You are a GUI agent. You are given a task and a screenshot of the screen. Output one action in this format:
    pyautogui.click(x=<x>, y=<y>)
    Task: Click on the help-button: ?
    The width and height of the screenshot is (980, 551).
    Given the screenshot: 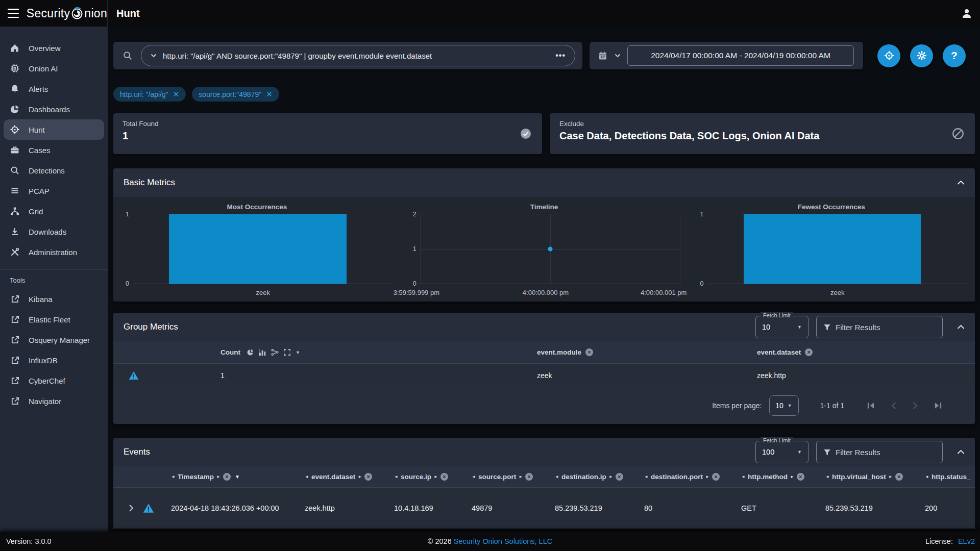 What is the action you would take?
    pyautogui.click(x=954, y=56)
    